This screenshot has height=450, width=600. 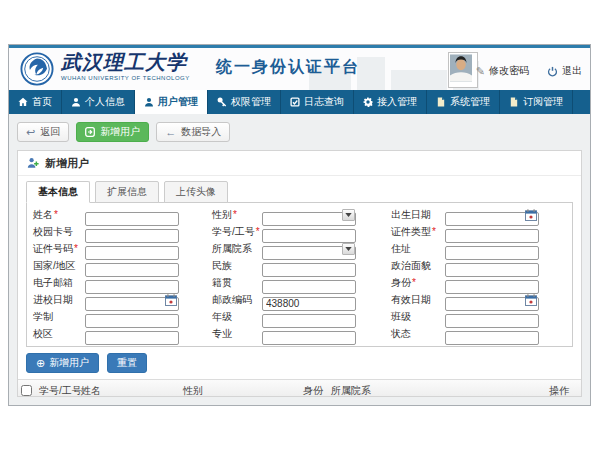 What do you see at coordinates (244, 102) in the screenshot?
I see `nav-item-permission-mgmt: 权限管理` at bounding box center [244, 102].